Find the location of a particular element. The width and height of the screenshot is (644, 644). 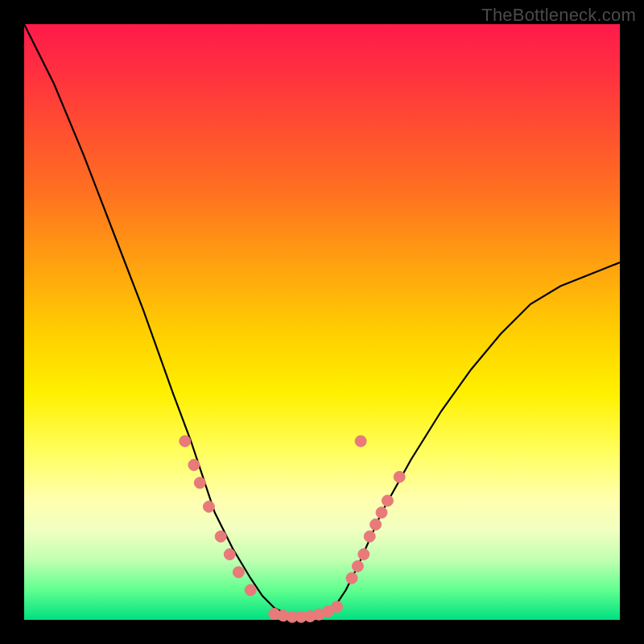

watermark-text: TheBottleneck.com is located at coordinates (559, 15).